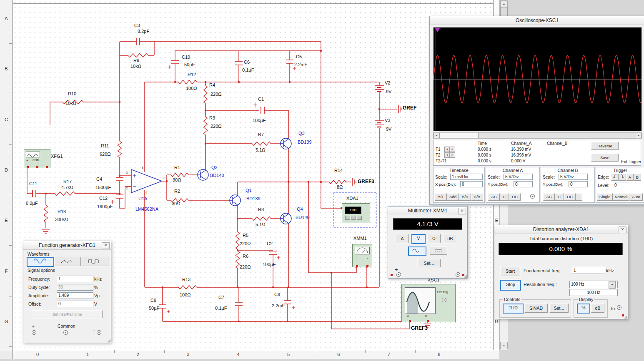  Describe the element at coordinates (37, 159) in the screenshot. I see `xfg1-instrument-icon: + COM -` at that location.